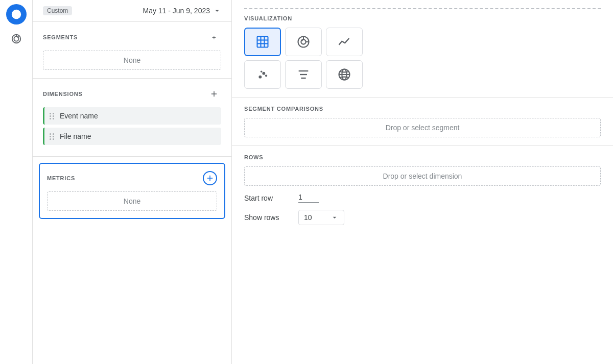 The height and width of the screenshot is (364, 613). Describe the element at coordinates (16, 182) in the screenshot. I see `app-sidebar` at that location.